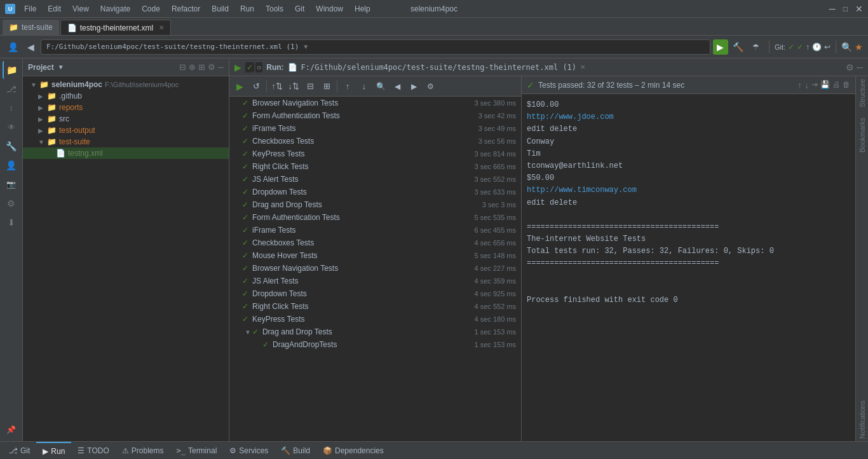  Describe the element at coordinates (161, 28) in the screenshot. I see `tab-close-icon: ✕` at that location.